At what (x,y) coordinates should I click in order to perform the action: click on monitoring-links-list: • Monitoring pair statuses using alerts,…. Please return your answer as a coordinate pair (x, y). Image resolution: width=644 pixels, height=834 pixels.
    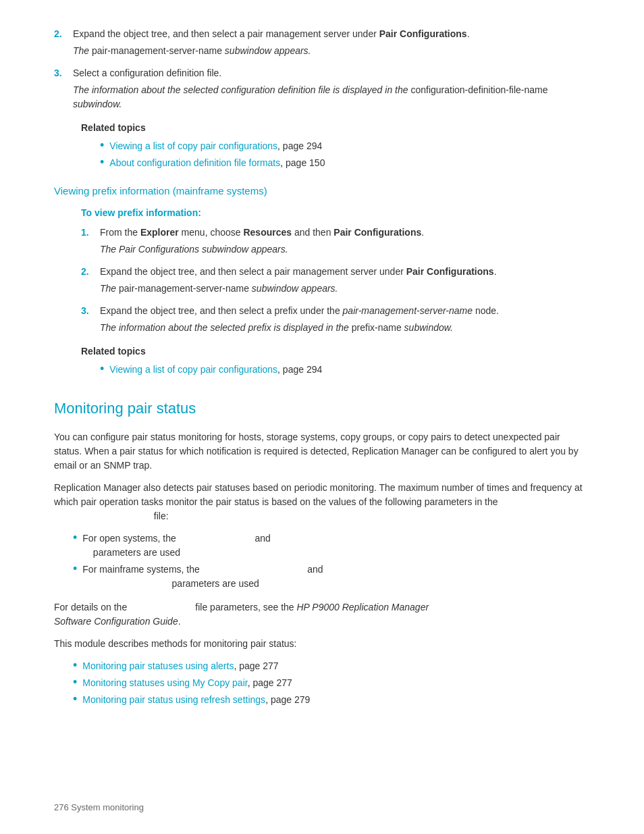
    Looking at the image, I should click on (331, 683).